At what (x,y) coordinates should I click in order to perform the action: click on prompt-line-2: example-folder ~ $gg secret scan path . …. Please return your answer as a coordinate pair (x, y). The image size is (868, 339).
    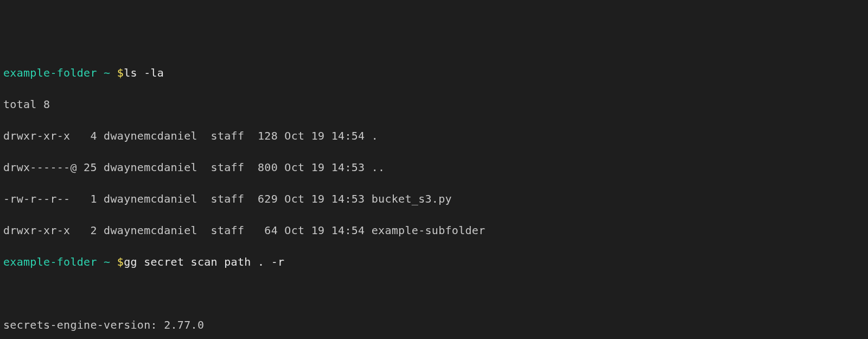
    Looking at the image, I should click on (434, 262).